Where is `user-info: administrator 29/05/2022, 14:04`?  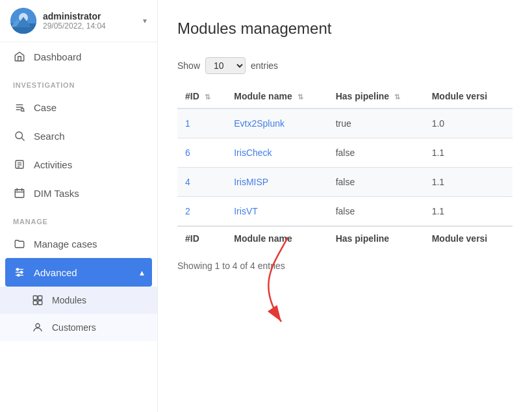 user-info: administrator 29/05/2022, 14:04 is located at coordinates (90, 21).